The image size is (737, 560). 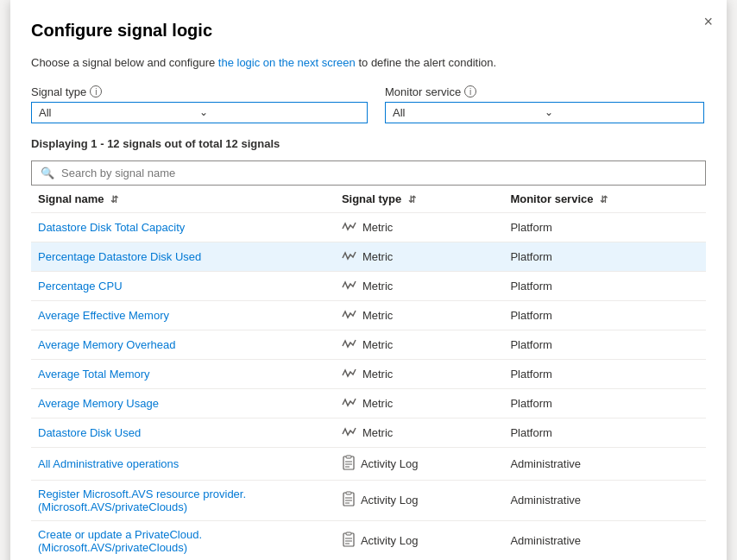 I want to click on displaying-text: Displaying 1 - 12 signals out of total 1…, so click(x=368, y=143).